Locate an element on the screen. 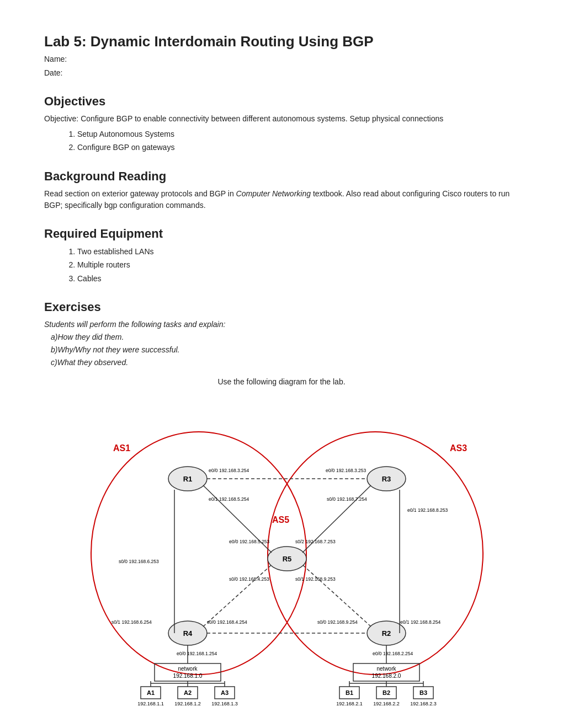 Image resolution: width=563 pixels, height=728 pixels. svg-text: AS1 is located at coordinates (121, 448).